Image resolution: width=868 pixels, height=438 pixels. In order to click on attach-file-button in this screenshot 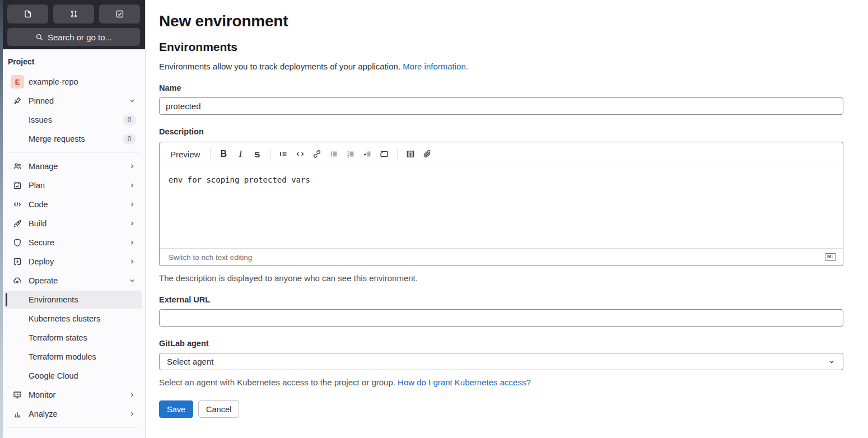, I will do `click(427, 154)`.